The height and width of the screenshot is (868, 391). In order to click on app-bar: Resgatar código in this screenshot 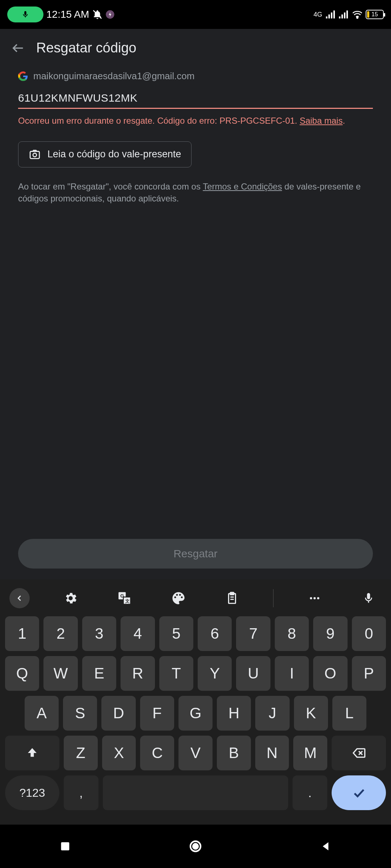, I will do `click(196, 48)`.